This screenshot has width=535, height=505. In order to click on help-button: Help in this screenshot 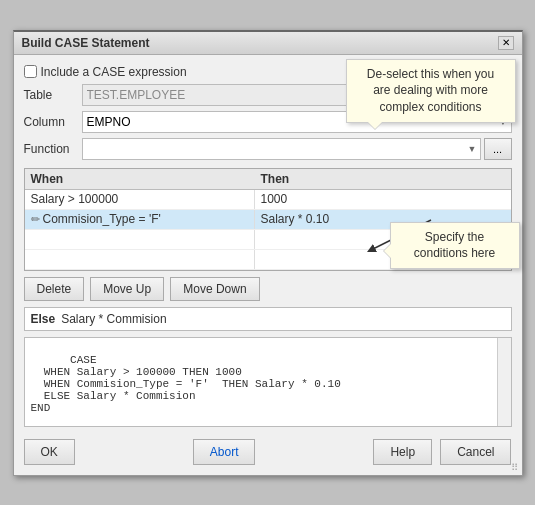, I will do `click(402, 452)`.